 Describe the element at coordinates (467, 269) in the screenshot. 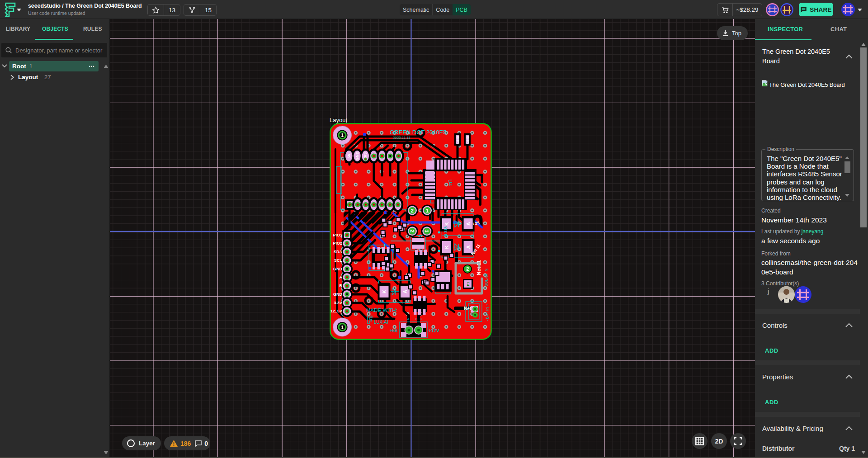

I see `svg-text: P2` at that location.